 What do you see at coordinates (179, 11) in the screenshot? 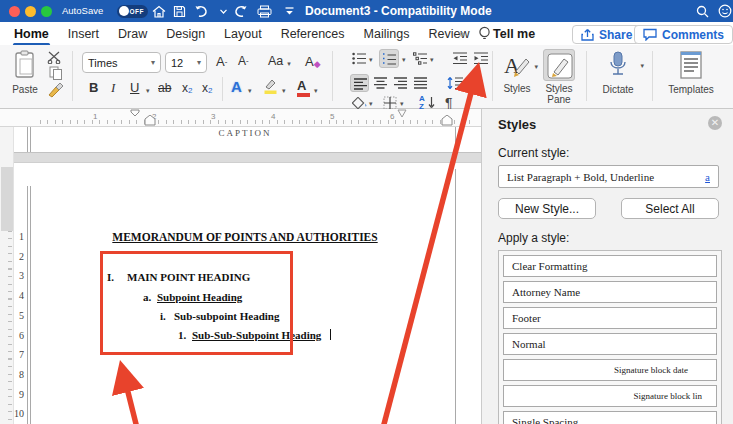
I see `save-icon` at bounding box center [179, 11].